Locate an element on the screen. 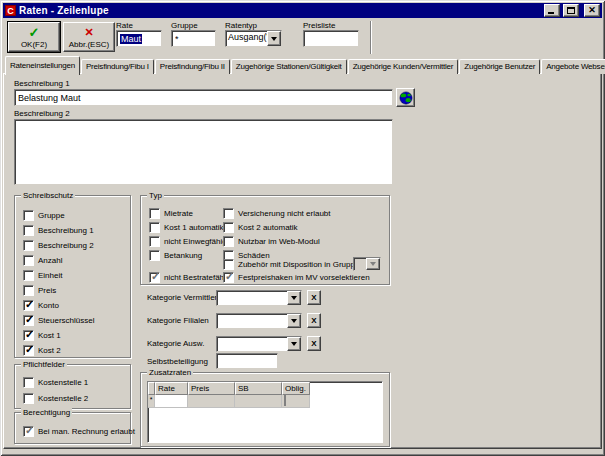 The width and height of the screenshot is (605, 456). gruppe-label: Gruppe is located at coordinates (184, 26).